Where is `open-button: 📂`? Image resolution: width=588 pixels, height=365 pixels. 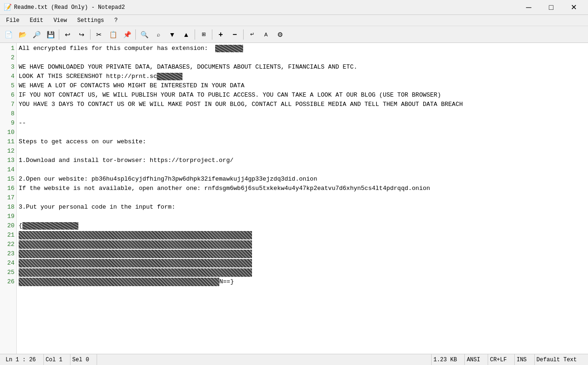 open-button: 📂 is located at coordinates (22, 35).